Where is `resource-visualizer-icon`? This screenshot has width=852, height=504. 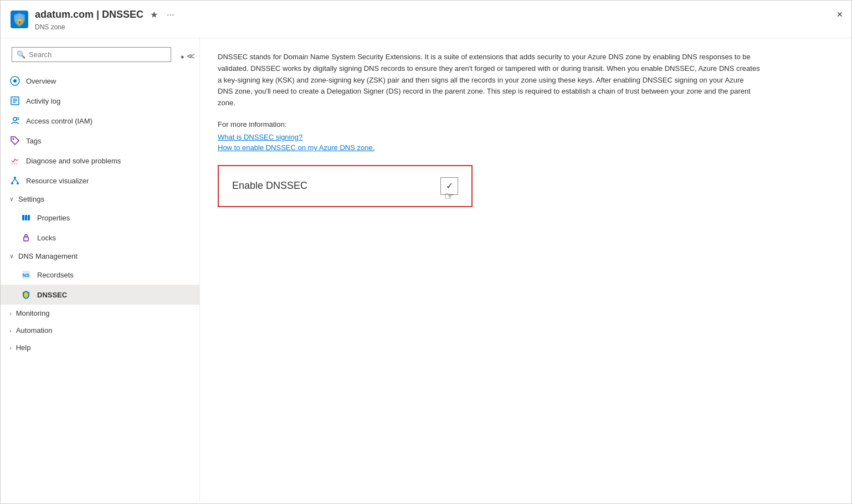
resource-visualizer-icon is located at coordinates (15, 181).